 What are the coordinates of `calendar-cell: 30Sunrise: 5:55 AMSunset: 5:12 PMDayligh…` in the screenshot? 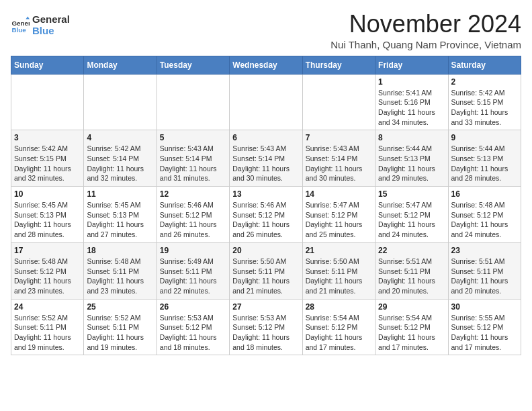 It's located at (484, 327).